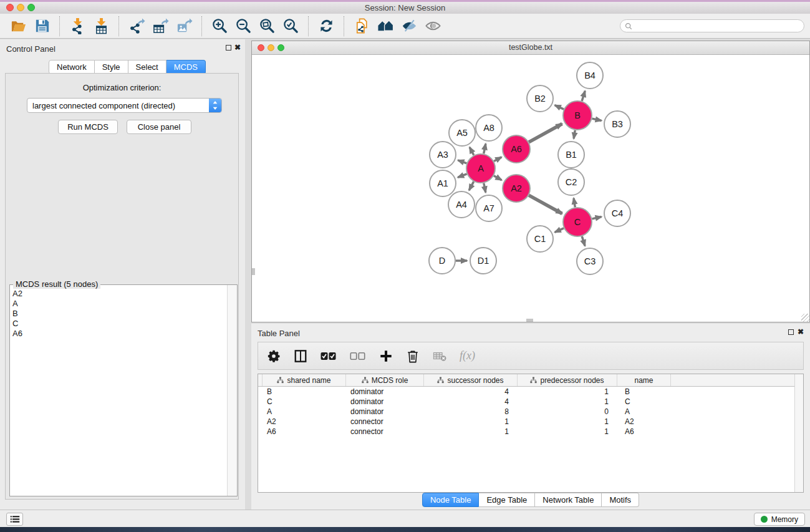 The height and width of the screenshot is (532, 810). Describe the element at coordinates (498, 178) in the screenshot. I see `edge-A-A2` at that location.